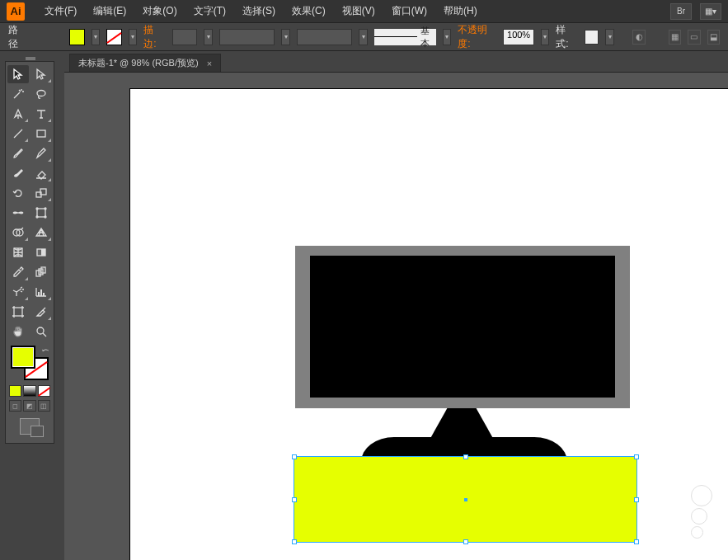 The height and width of the screenshot is (560, 728). What do you see at coordinates (18, 312) in the screenshot?
I see `artboard-tool` at bounding box center [18, 312].